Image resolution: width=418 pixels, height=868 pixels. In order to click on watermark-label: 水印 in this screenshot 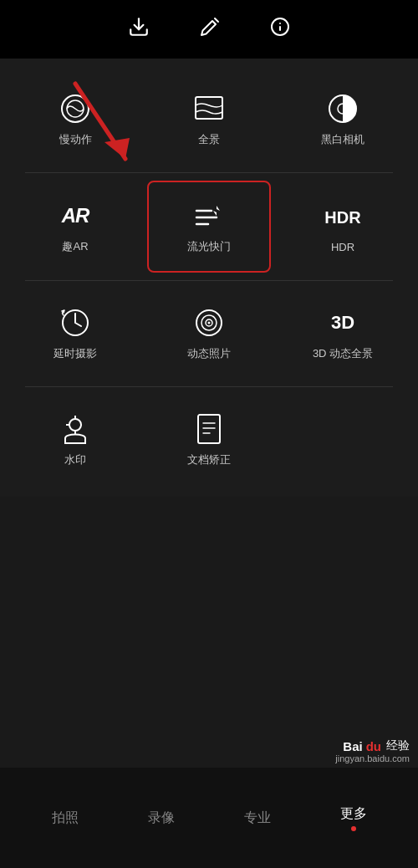, I will do `click(75, 460)`.